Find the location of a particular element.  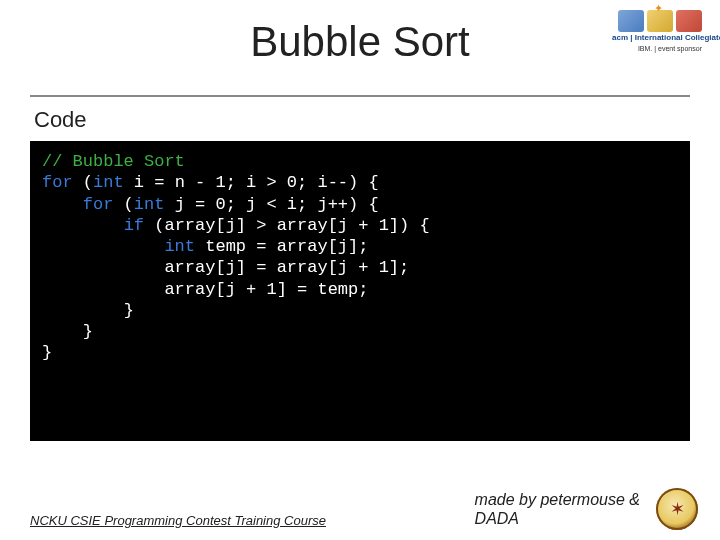

code-text: array[j + 1] = temp; is located at coordinates (266, 290).